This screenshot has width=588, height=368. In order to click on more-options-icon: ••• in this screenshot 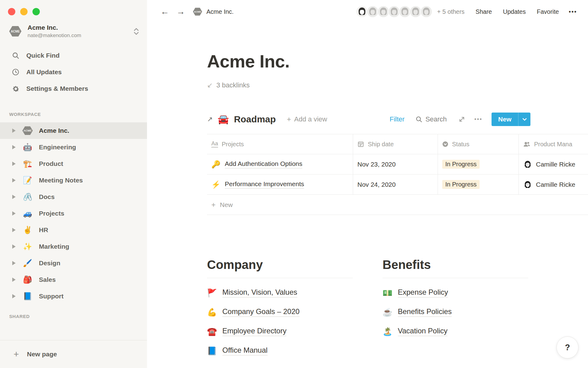, I will do `click(573, 12)`.